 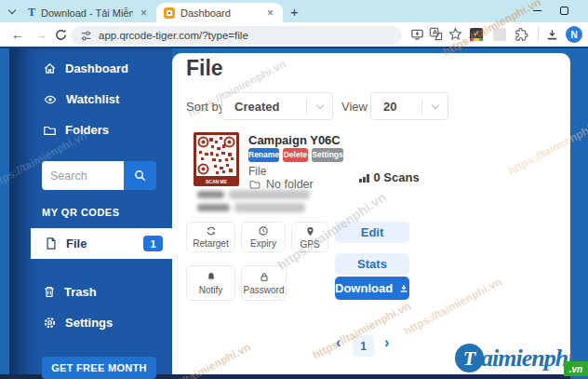 I want to click on new-tab-button: +, so click(x=294, y=11).